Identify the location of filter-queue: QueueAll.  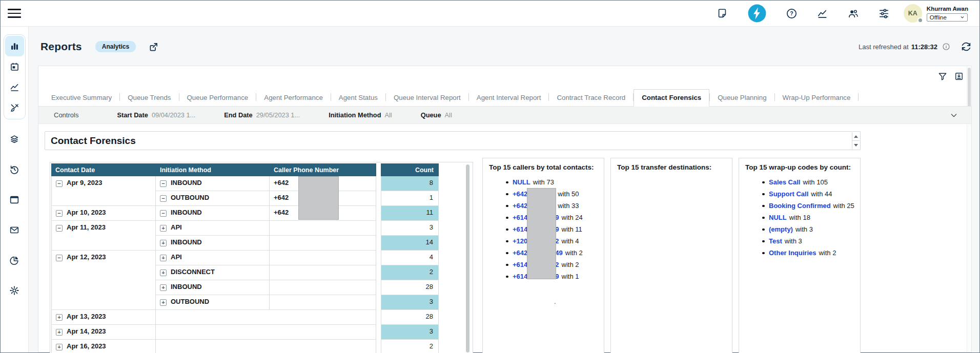
(437, 115).